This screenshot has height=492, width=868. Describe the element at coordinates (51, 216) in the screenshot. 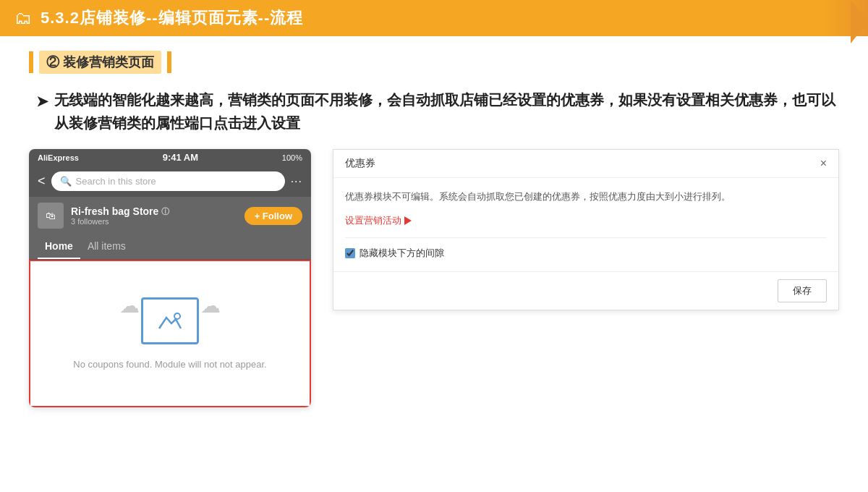

I see `store-logo: 🛍` at that location.